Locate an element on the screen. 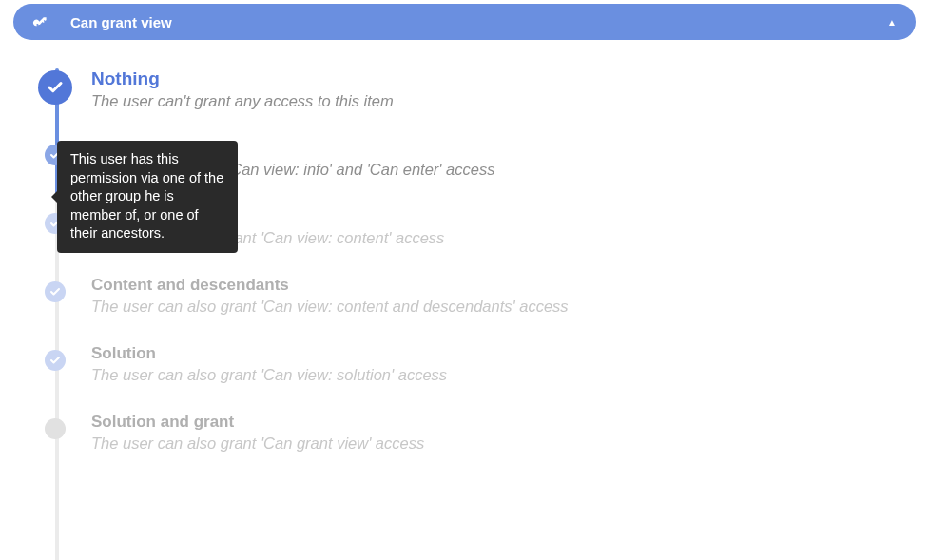 This screenshot has width=929, height=560. caret-up-icon: ▲ is located at coordinates (892, 23).